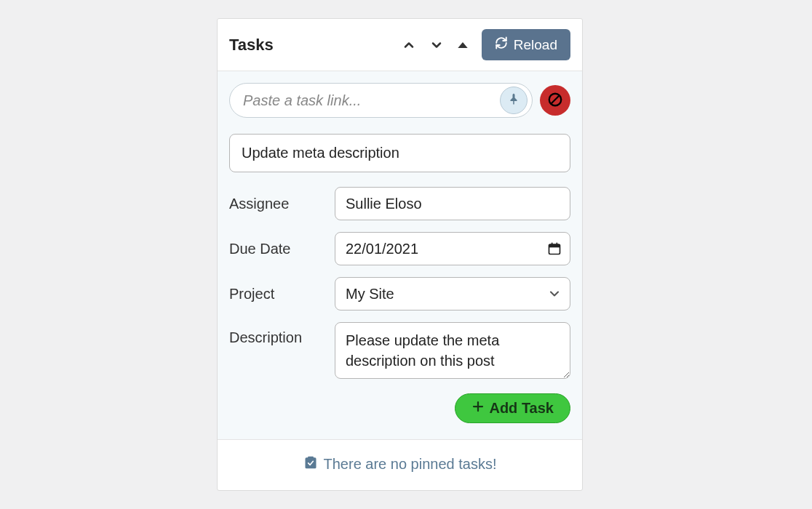 The image size is (812, 509). What do you see at coordinates (282, 204) in the screenshot?
I see `assignee-label: Assignee` at bounding box center [282, 204].